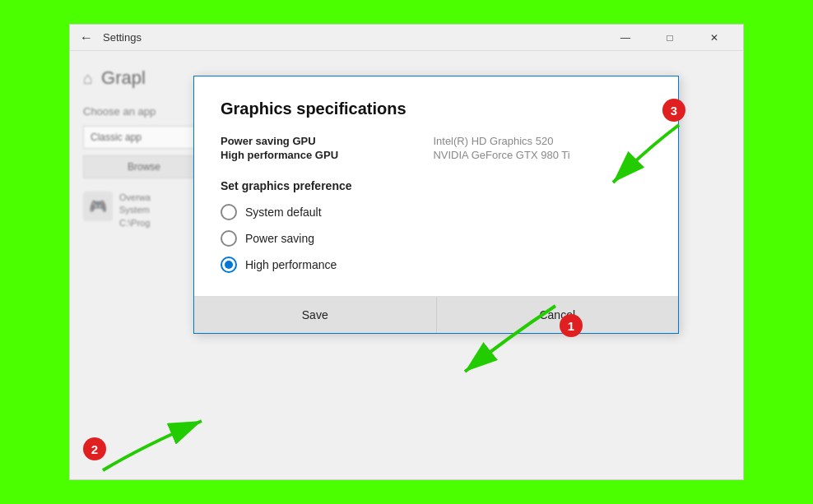 This screenshot has height=504, width=813. I want to click on radio-circle-system-default, so click(229, 212).